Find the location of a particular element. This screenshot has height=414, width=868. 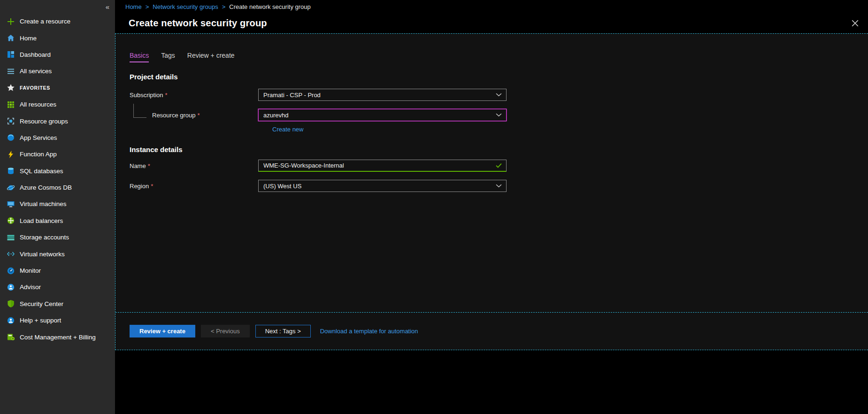

sidebar-item-cost-management-billing: Cost Management + Billing is located at coordinates (57, 337).